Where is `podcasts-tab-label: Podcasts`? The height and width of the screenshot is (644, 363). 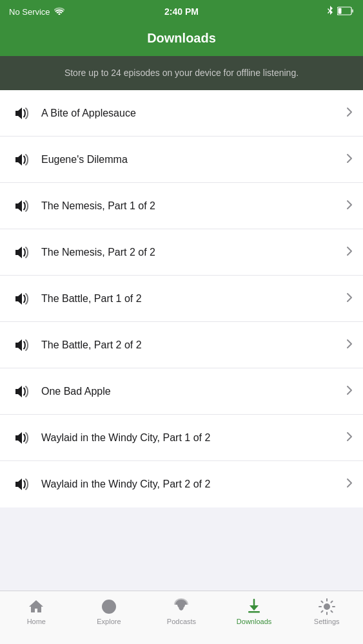
podcasts-tab-label: Podcasts is located at coordinates (182, 621).